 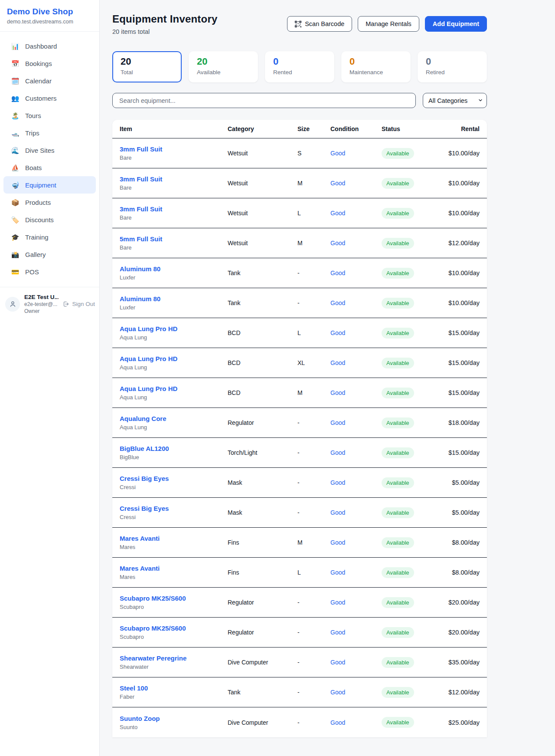 What do you see at coordinates (300, 573) in the screenshot?
I see `table-row: Mares AvantiMaresFinsLGoodAvailable$8.00…` at bounding box center [300, 573].